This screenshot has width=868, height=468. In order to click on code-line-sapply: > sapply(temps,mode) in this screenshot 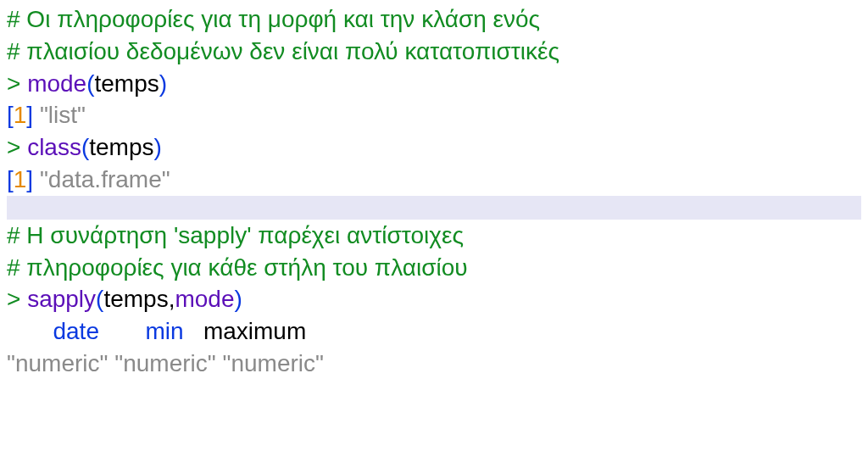, I will do `click(434, 299)`.